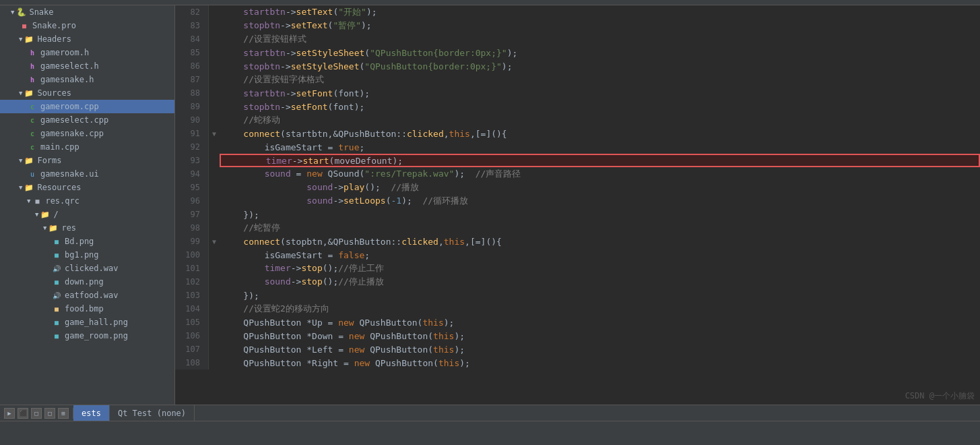  Describe the element at coordinates (32, 107) in the screenshot. I see `cpp-file-icon: c` at that location.